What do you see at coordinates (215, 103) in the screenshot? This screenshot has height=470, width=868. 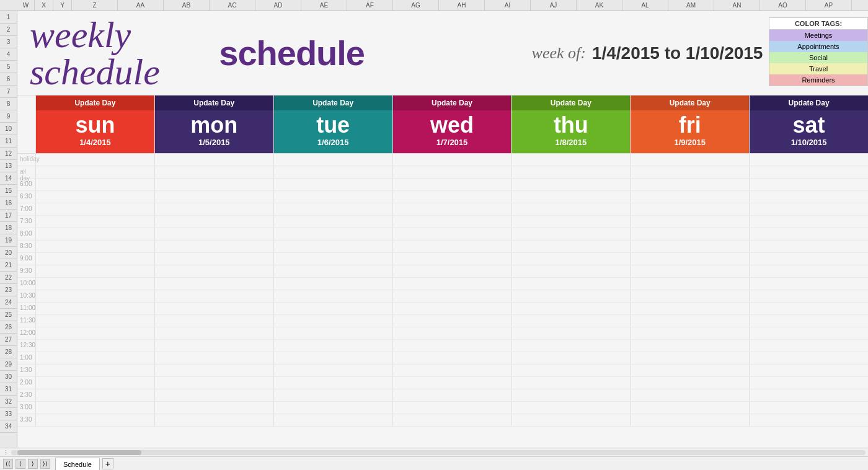 I see `update-day-button-mon: Update Day` at bounding box center [215, 103].